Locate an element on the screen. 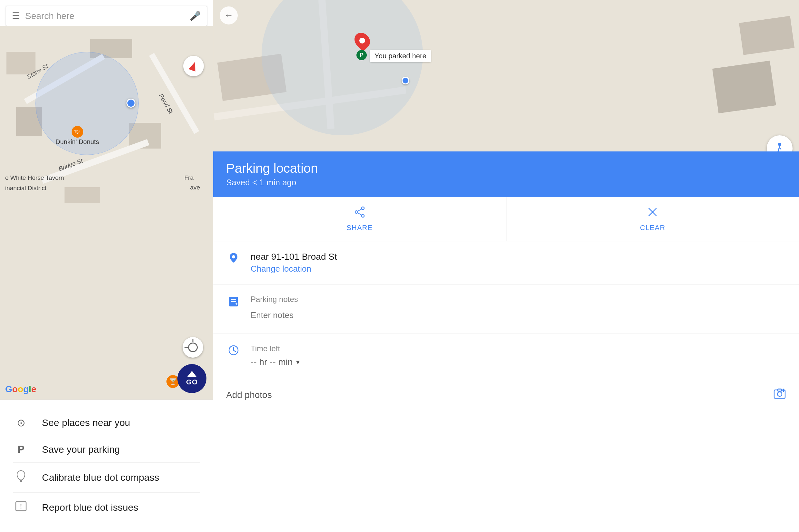  share-icon is located at coordinates (360, 213).